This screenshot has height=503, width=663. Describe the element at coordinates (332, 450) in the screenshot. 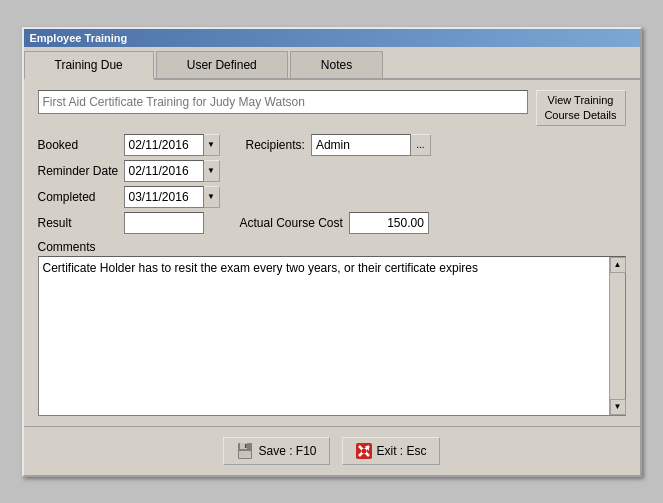

I see `footer: Save : F10 Exit : Esc` at that location.